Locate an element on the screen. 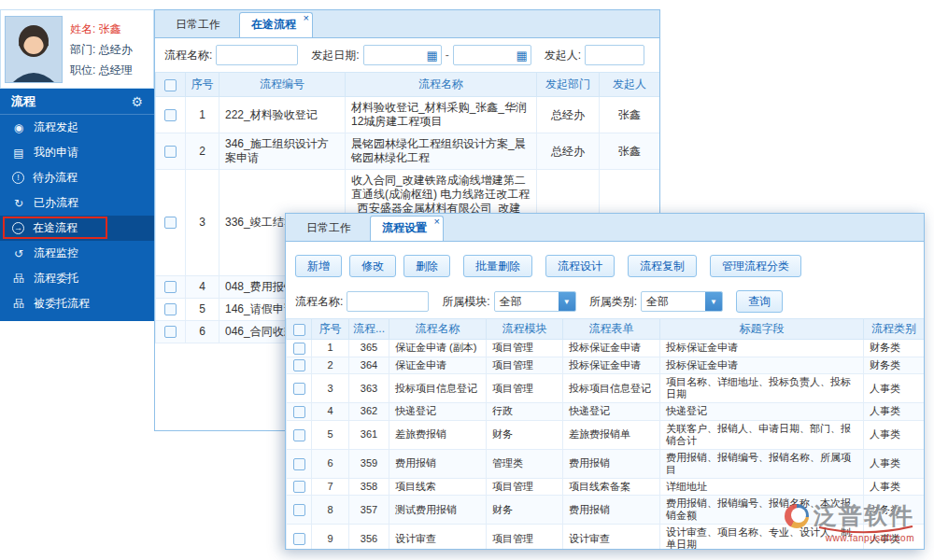 The width and height of the screenshot is (934, 560). manage-category-button: 管理流程分类 is located at coordinates (756, 266).